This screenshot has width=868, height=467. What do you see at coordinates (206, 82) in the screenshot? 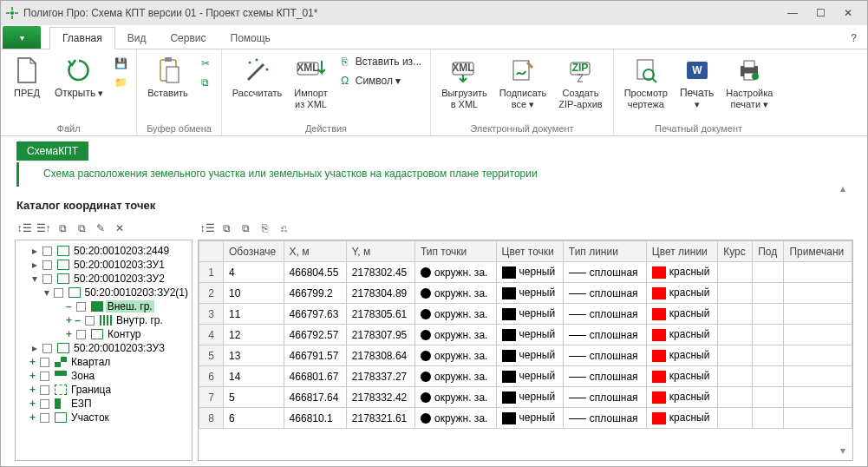
I see `copy-button: ⧉` at bounding box center [206, 82].